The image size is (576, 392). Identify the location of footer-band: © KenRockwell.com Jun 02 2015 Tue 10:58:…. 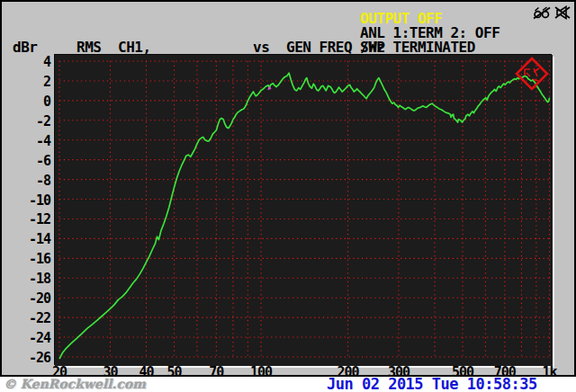
(288, 385).